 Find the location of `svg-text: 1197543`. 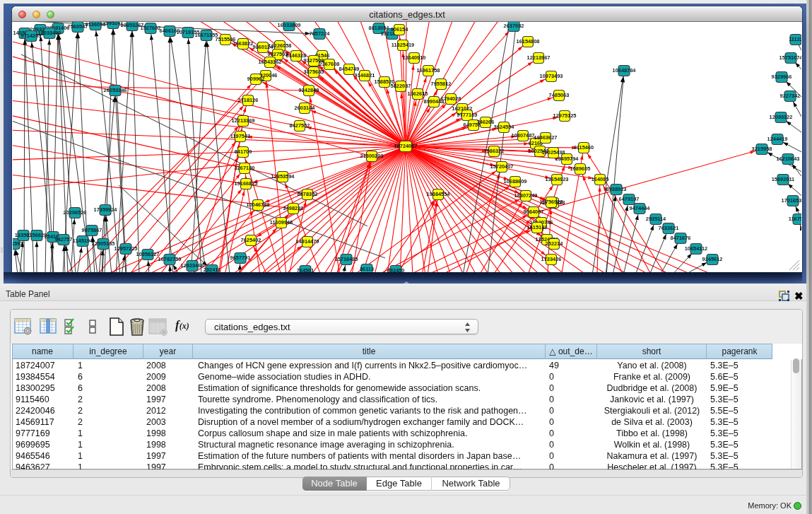

svg-text: 1197543 is located at coordinates (240, 136).